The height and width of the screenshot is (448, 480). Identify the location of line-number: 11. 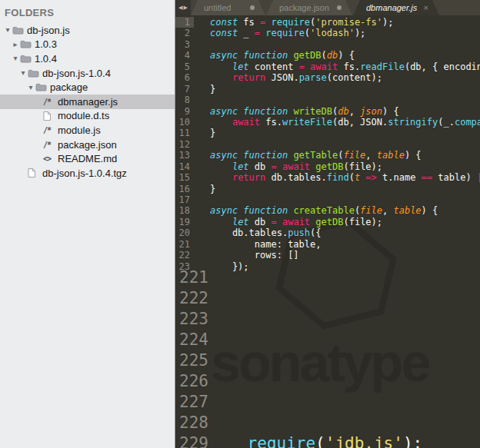
(185, 133).